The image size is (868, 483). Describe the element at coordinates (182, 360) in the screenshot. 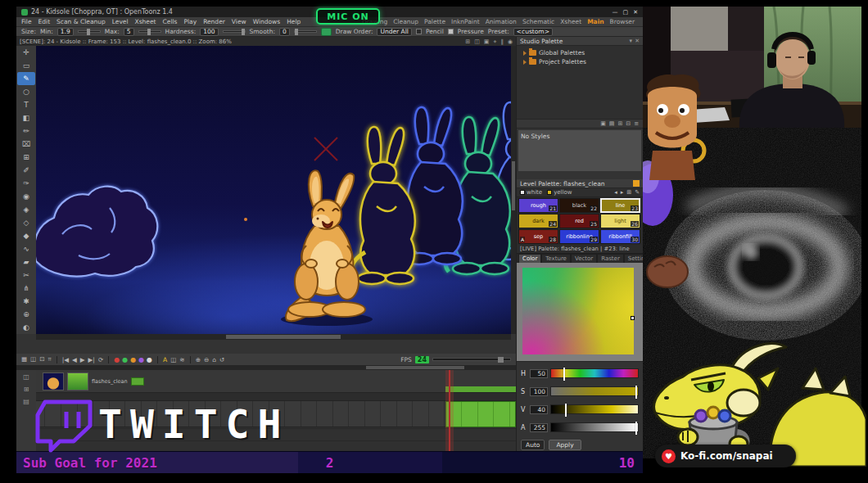

I see `playback-option-icon: ≋` at that location.